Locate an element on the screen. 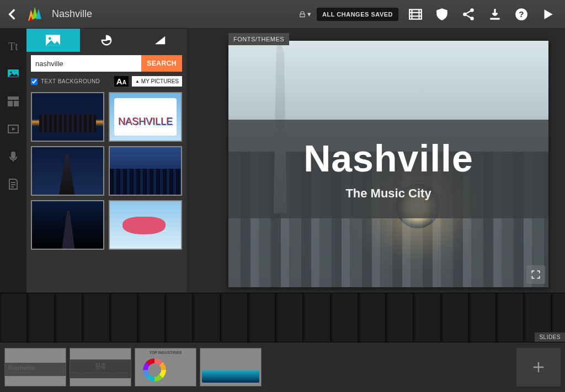 The width and height of the screenshot is (565, 392). save-status-badge: ALL CHANGES SAVED is located at coordinates (358, 14).